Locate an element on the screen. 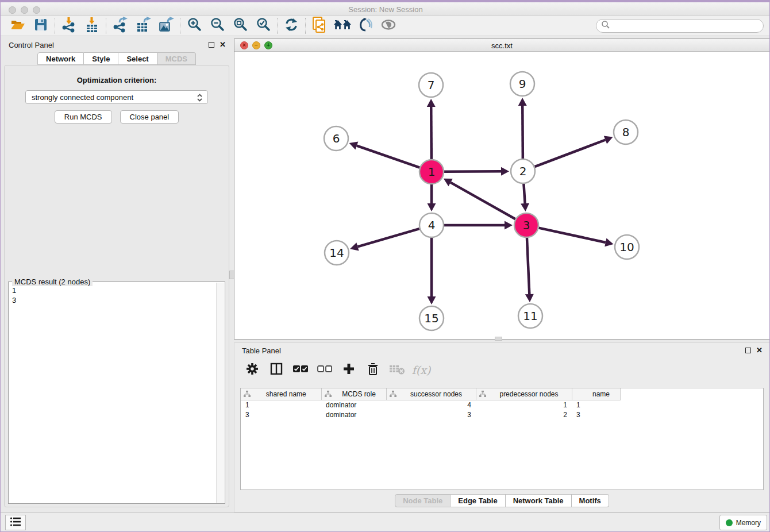  delete-column-button is located at coordinates (373, 370).